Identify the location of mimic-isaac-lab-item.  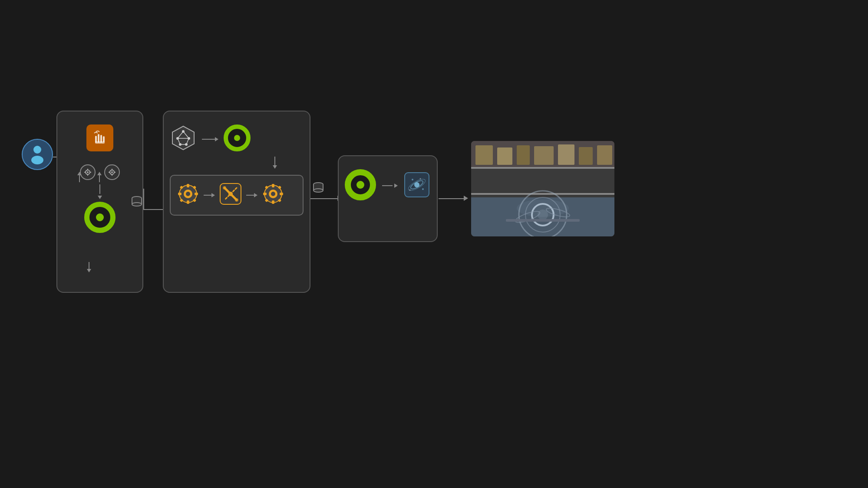
(237, 139).